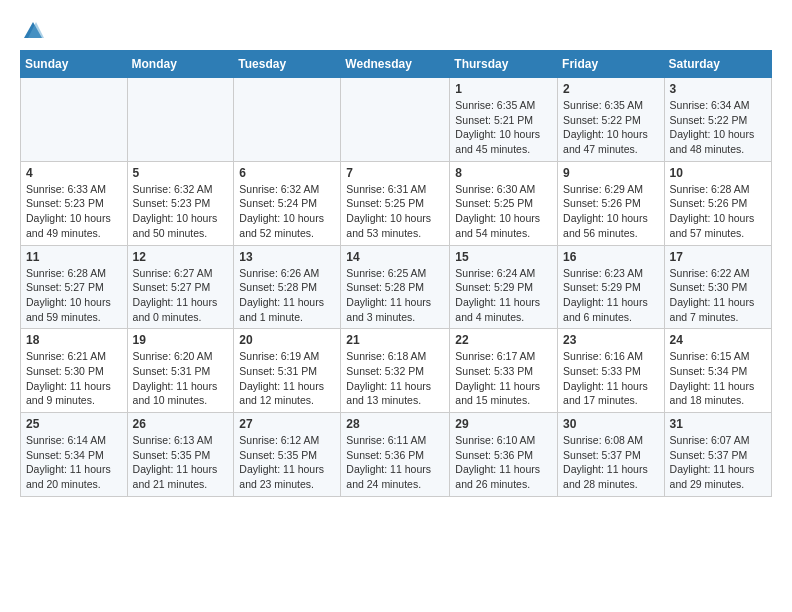  Describe the element at coordinates (611, 296) in the screenshot. I see `day-info: Sunrise: 6:23 AM Sunset: 5:29 PM Dayligh…` at that location.